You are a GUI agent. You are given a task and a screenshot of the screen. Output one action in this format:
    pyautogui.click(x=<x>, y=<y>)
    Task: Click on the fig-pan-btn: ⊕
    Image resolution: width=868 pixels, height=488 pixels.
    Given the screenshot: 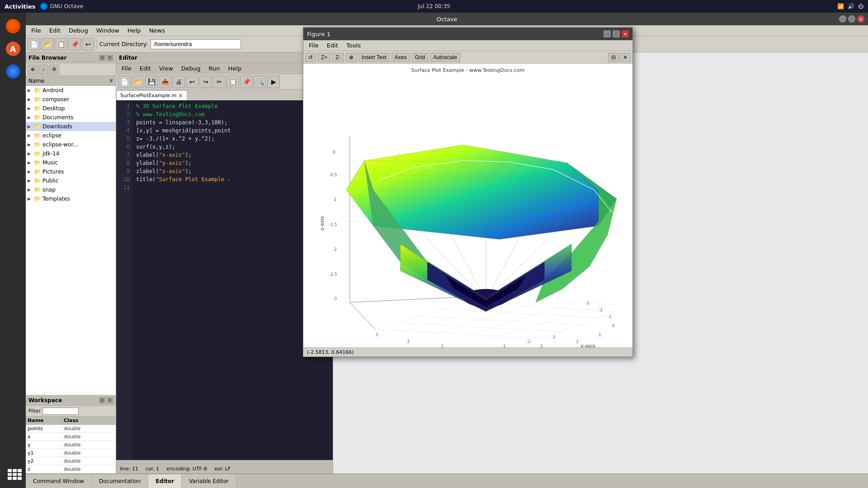 What is the action you would take?
    pyautogui.click(x=351, y=57)
    